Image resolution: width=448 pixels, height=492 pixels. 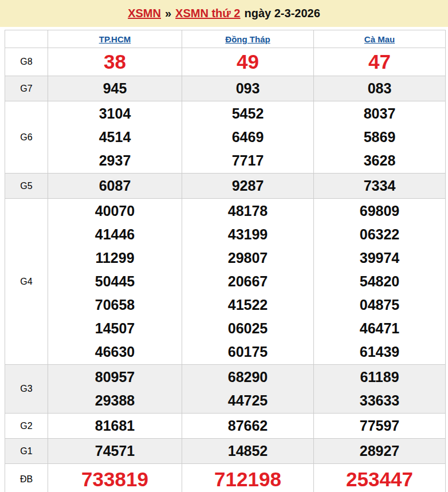 I want to click on result-cell: 77597, so click(x=380, y=426).